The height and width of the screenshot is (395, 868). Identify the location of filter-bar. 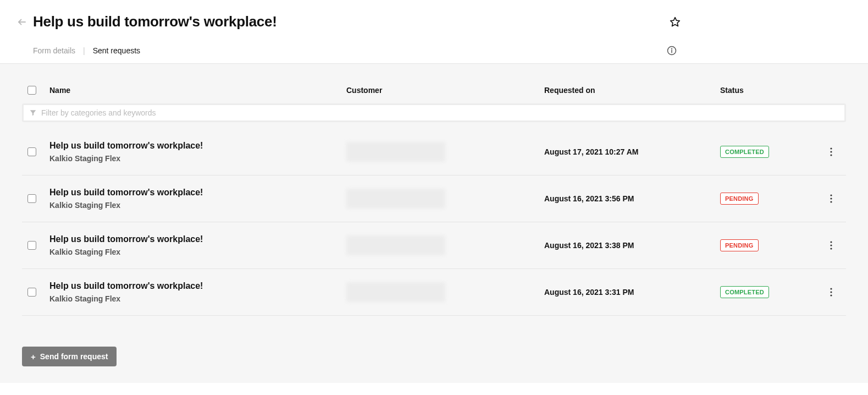
(434, 113).